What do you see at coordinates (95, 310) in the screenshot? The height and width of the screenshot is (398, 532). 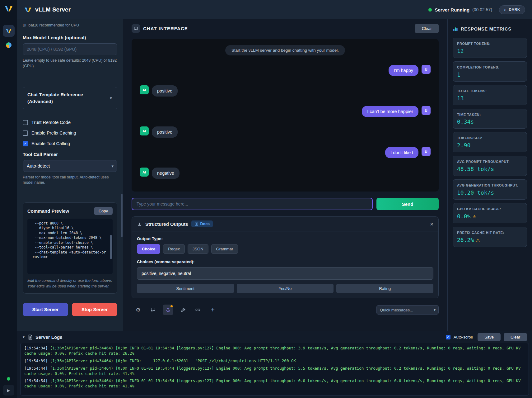 I see `stop-server-button: Stop Server` at bounding box center [95, 310].